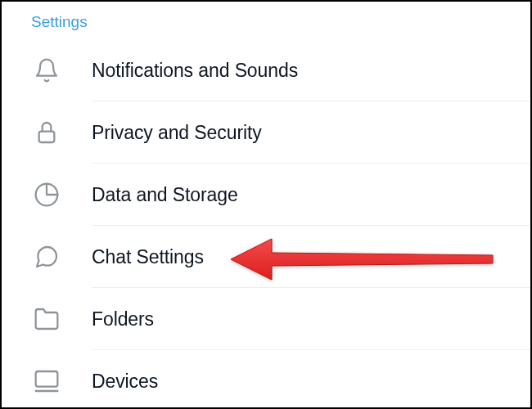  What do you see at coordinates (124, 381) in the screenshot?
I see `settings-item-label: Devices` at bounding box center [124, 381].